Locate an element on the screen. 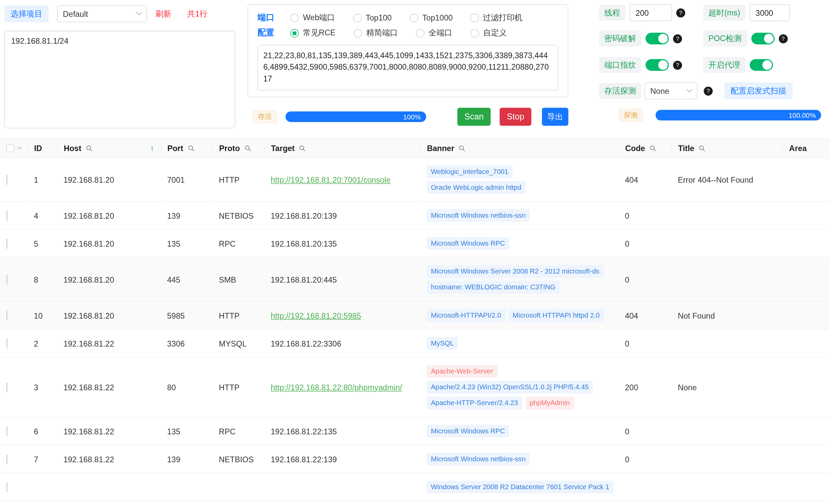 Image resolution: width=829 pixels, height=504 pixels. host-cell: 192.168.81.20 is located at coordinates (109, 180).